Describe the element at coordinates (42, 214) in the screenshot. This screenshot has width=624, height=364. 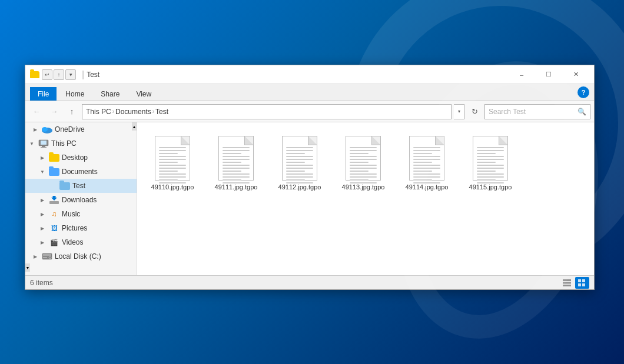
I see `expand-music: ▶` at that location.